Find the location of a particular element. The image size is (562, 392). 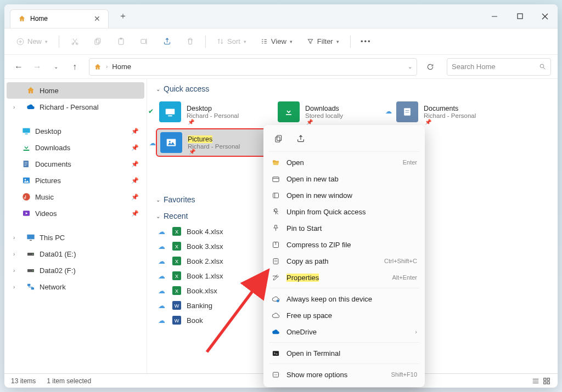

unpin-icon is located at coordinates (276, 212).